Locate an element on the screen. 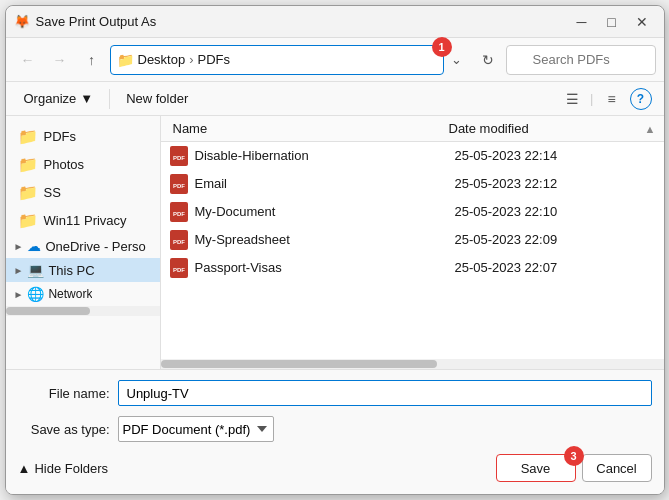 Image resolution: width=669 pixels, height=500 pixels. file-date-2: 25-05-2023 22:10 is located at coordinates (556, 212).